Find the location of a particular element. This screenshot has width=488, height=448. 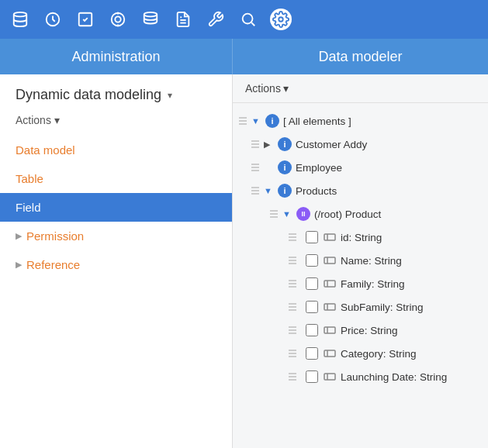

field-id-checkbox is located at coordinates (312, 237).